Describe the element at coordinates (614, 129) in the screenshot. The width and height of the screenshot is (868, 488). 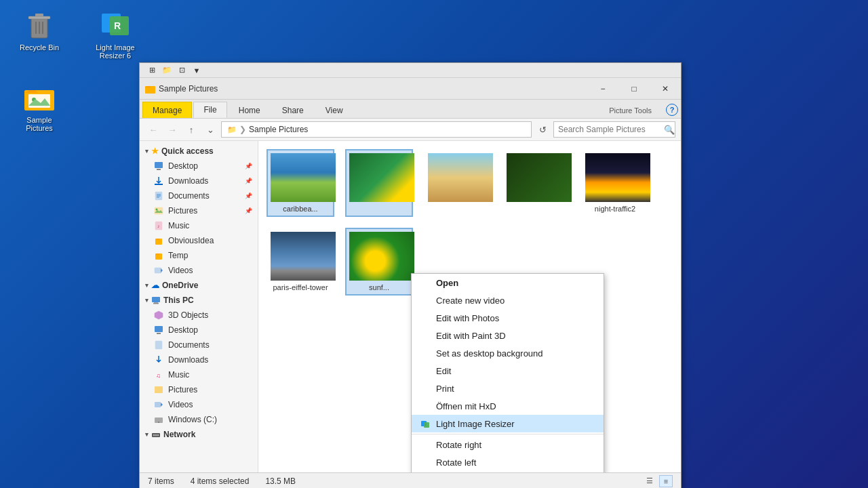
I see `search-box: 🔍` at that location.